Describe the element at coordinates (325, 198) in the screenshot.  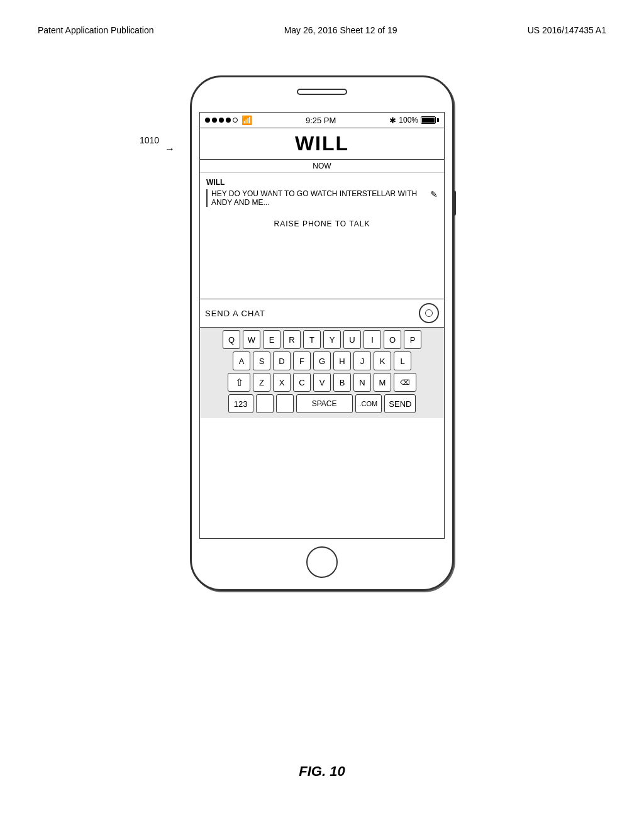
I see `message-text: HEY DO YOU WANT TO GO WATCH INTERSTELLAR…` at that location.